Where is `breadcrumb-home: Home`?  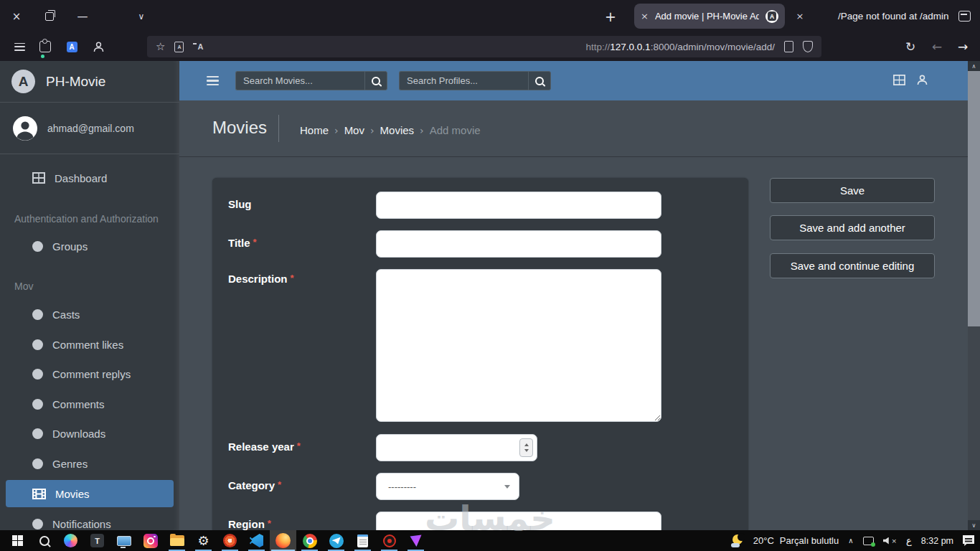
breadcrumb-home: Home is located at coordinates (314, 131).